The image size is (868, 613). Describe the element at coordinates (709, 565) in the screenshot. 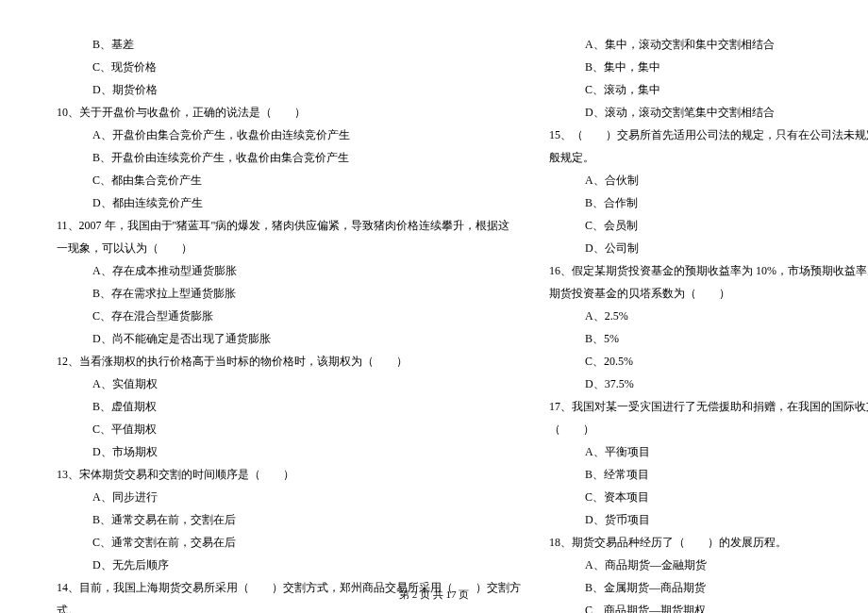

I see `q18-option-a: A、商品期货—金融期货` at that location.